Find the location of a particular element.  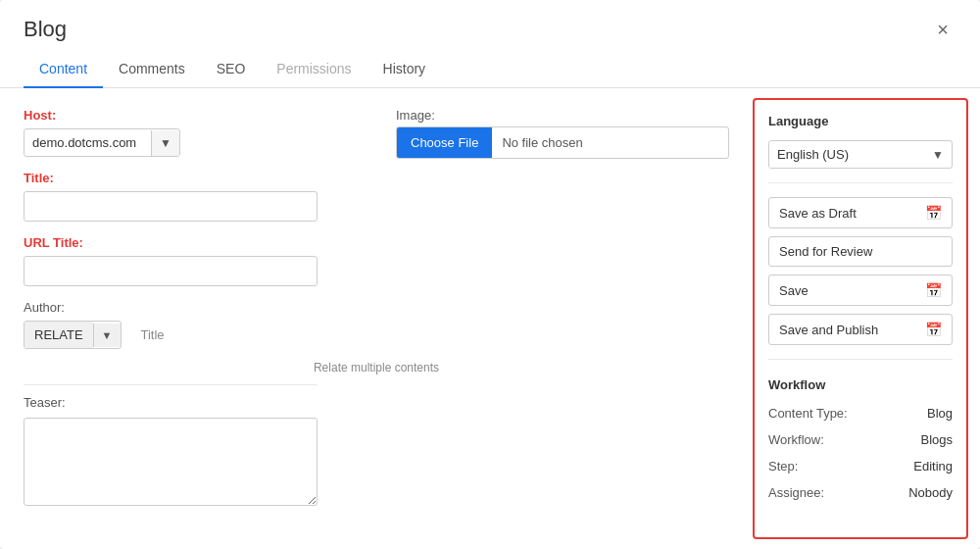

relate-title-col: Title is located at coordinates (153, 335).